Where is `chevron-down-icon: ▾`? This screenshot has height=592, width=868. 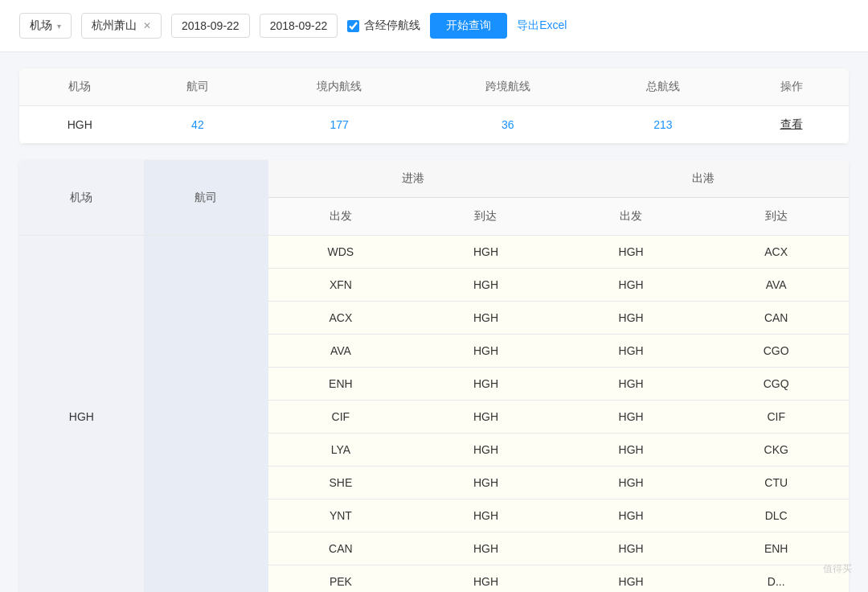 chevron-down-icon: ▾ is located at coordinates (59, 26).